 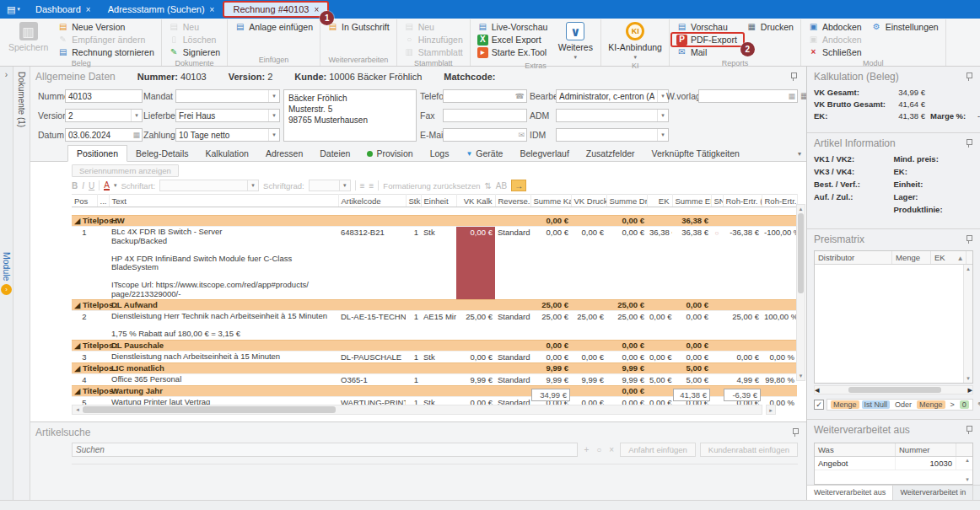 What do you see at coordinates (933, 492) in the screenshot?
I see `tab-weiterverarbeitet-in: Weiterverarbeitet in` at bounding box center [933, 492].